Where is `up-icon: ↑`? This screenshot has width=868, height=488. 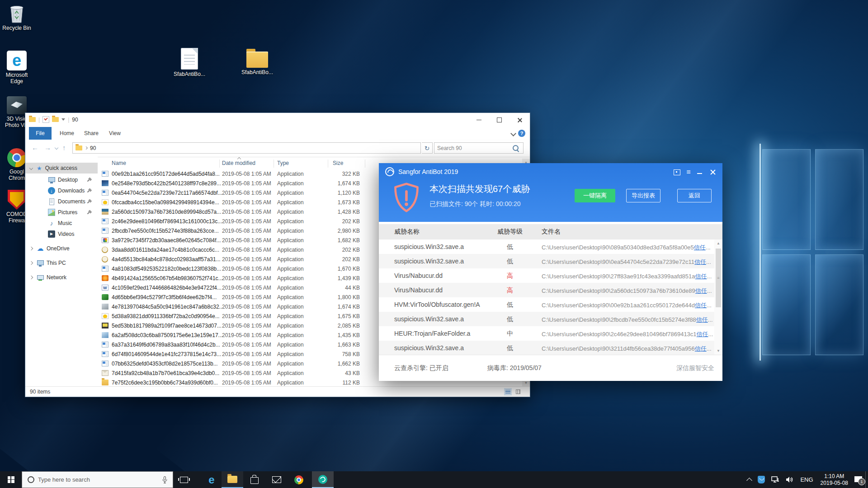
up-icon: ↑ is located at coordinates (64, 147).